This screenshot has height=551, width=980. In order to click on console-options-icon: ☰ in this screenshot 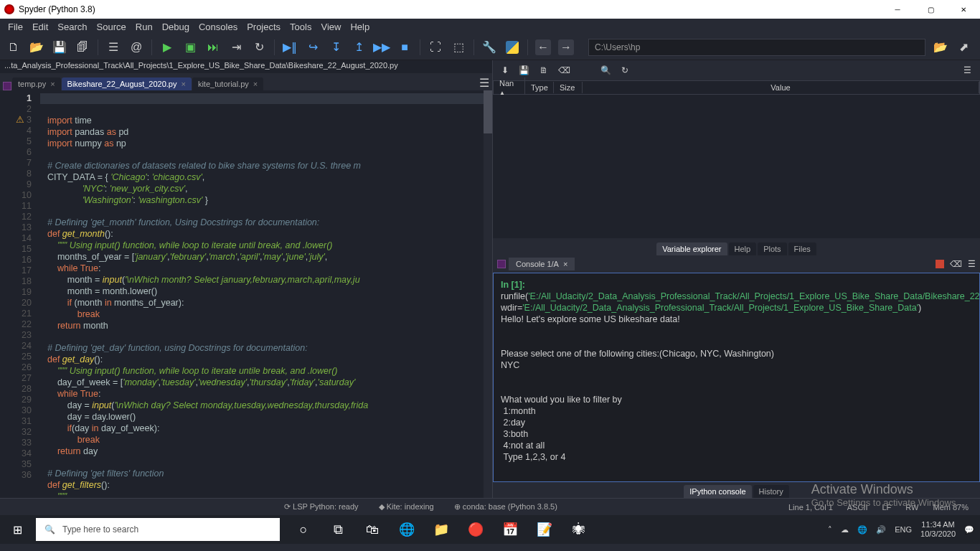, I will do `click(971, 264)`.